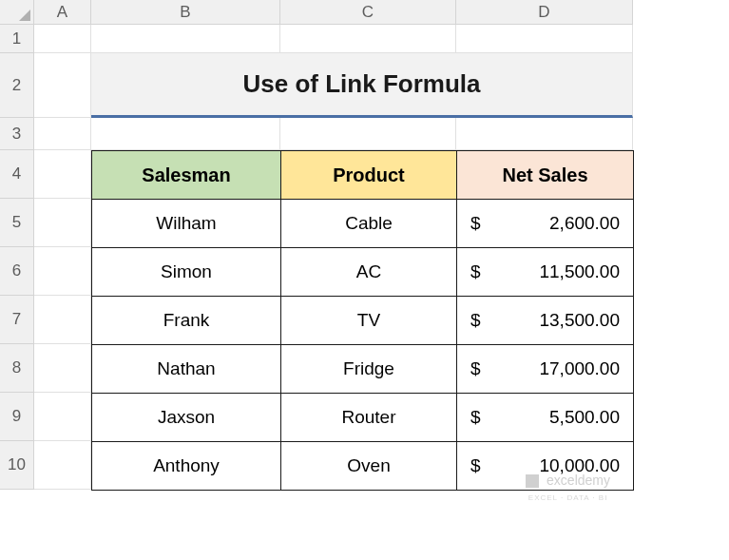 The height and width of the screenshot is (560, 729). I want to click on sales-value: 13,500.00, so click(580, 320).